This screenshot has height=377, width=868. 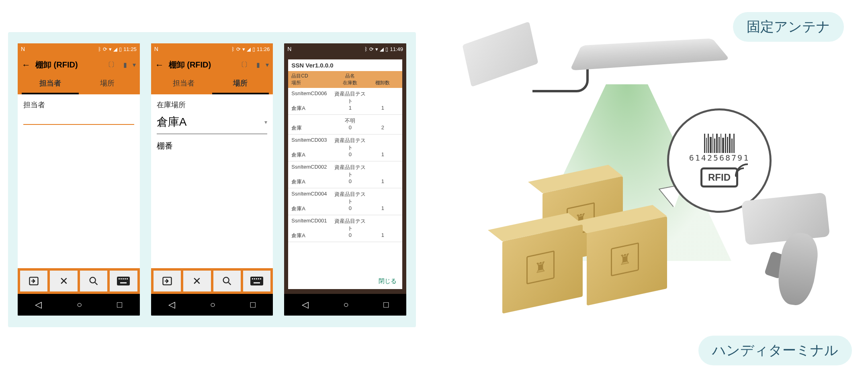 What do you see at coordinates (212, 146) in the screenshot?
I see `shelf-label: 棚番` at bounding box center [212, 146].